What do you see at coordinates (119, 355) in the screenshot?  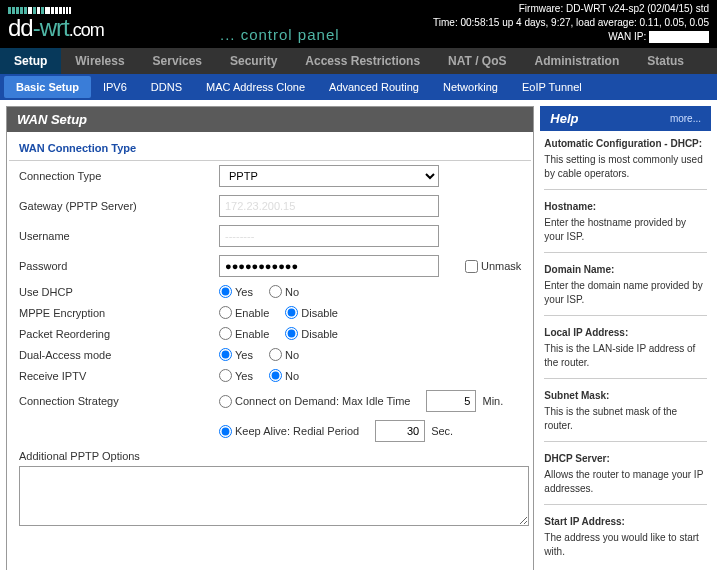 I see `label-dual: Dual-Access mode` at bounding box center [119, 355].